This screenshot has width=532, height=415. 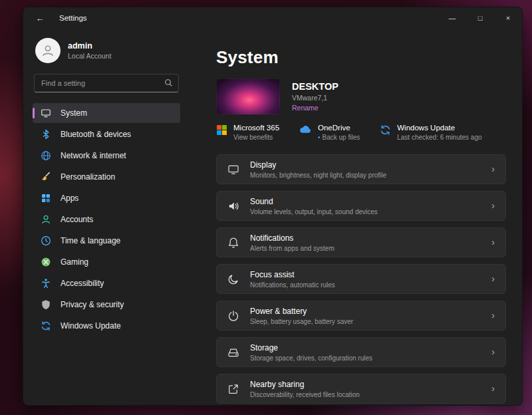 I want to click on accounts-person-icon, so click(x=46, y=219).